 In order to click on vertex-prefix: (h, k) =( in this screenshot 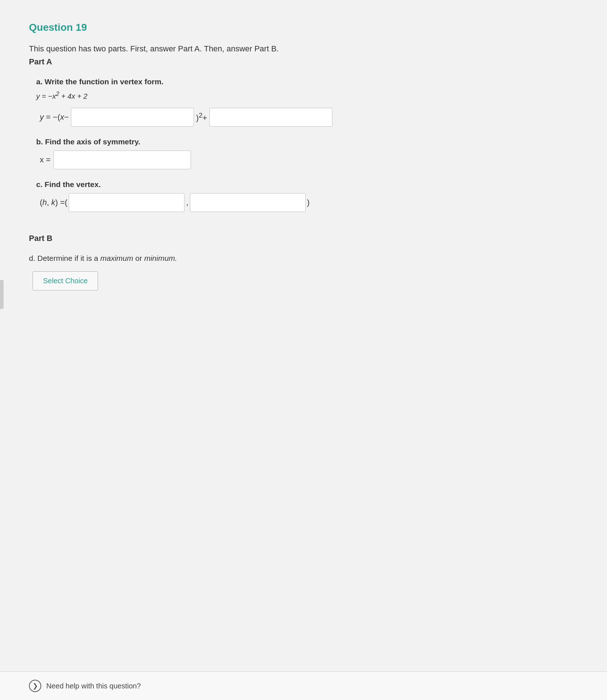, I will do `click(54, 203)`.